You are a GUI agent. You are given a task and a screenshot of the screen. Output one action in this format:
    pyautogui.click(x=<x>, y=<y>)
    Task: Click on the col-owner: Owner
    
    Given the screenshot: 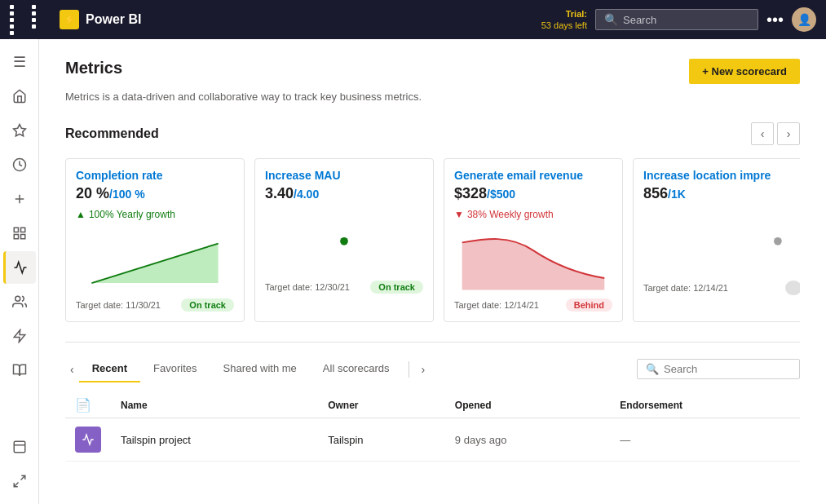 What is the action you would take?
    pyautogui.click(x=382, y=405)
    